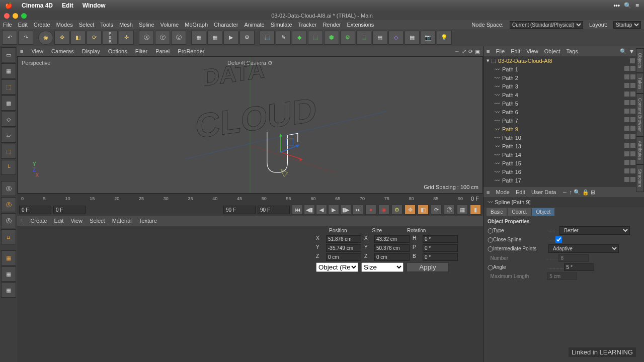  What do you see at coordinates (332, 38) in the screenshot?
I see `environment-icon: ⬢` at bounding box center [332, 38].